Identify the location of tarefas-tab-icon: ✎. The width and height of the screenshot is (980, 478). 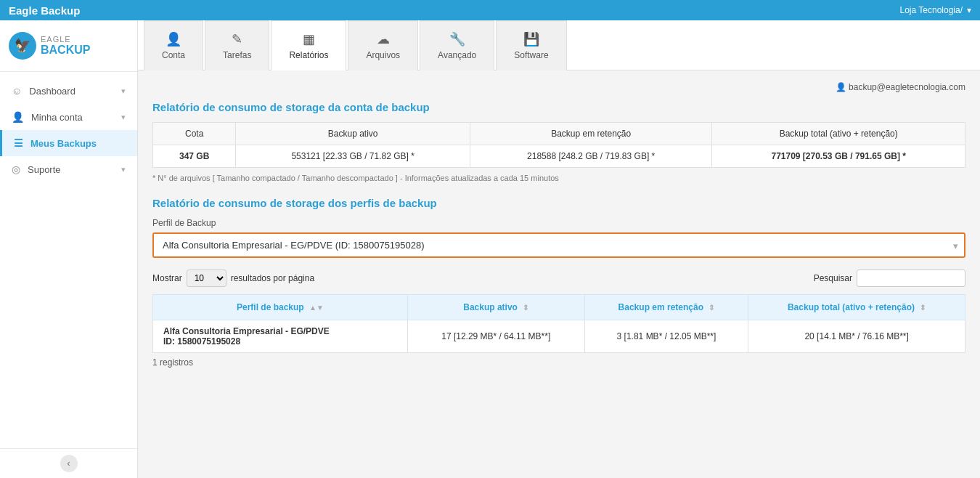
(237, 39).